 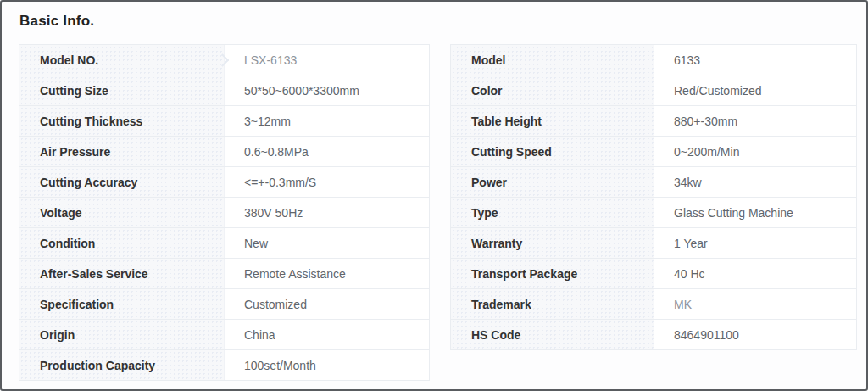 I want to click on spec-value: 0~200m/Min, so click(x=755, y=151).